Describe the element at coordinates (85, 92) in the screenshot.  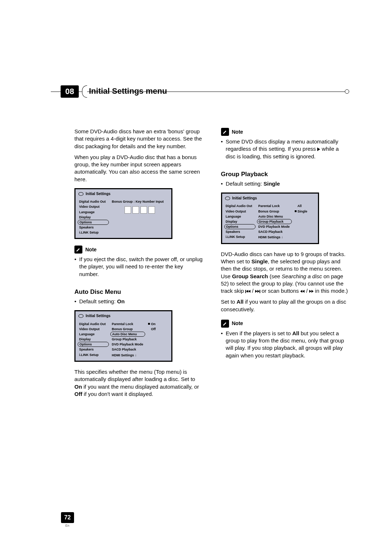
I see `chapter-bracket` at that location.